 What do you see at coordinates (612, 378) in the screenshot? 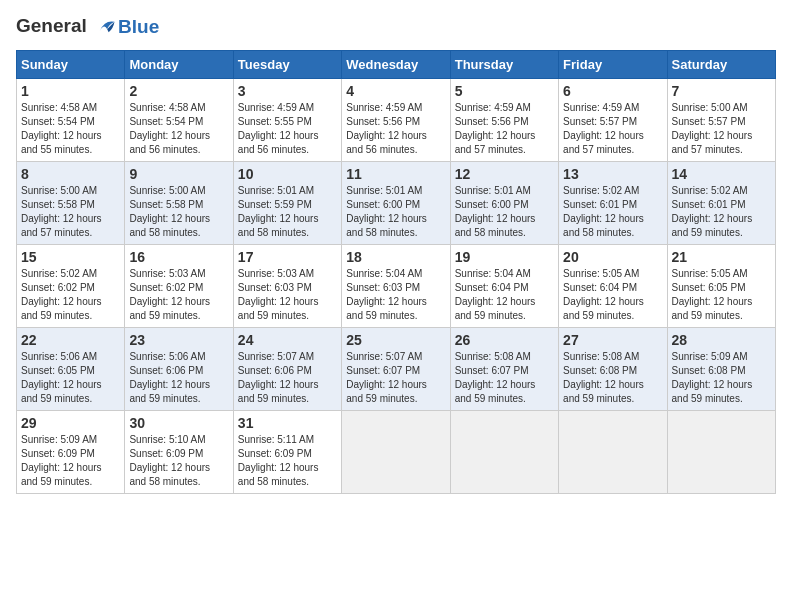
I see `day-info: Sunrise: 5:08 AM Sunset: 6:08 PM Dayligh…` at bounding box center [612, 378].